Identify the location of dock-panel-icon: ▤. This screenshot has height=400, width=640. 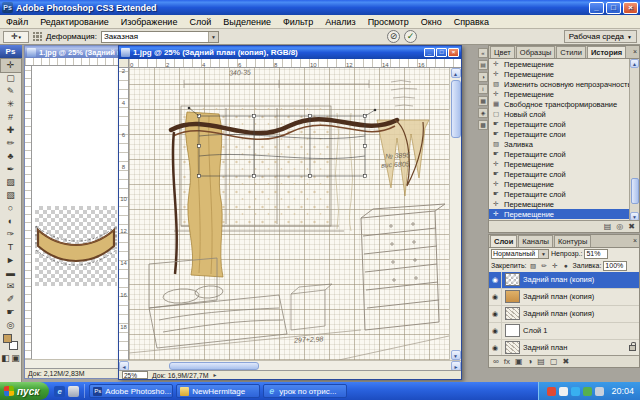
(483, 65).